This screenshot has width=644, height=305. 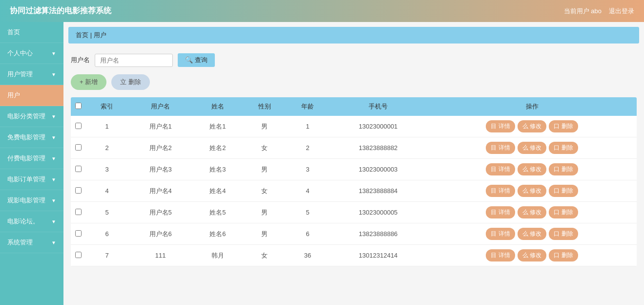 What do you see at coordinates (378, 107) in the screenshot?
I see `col-phone: 手机号` at bounding box center [378, 107].